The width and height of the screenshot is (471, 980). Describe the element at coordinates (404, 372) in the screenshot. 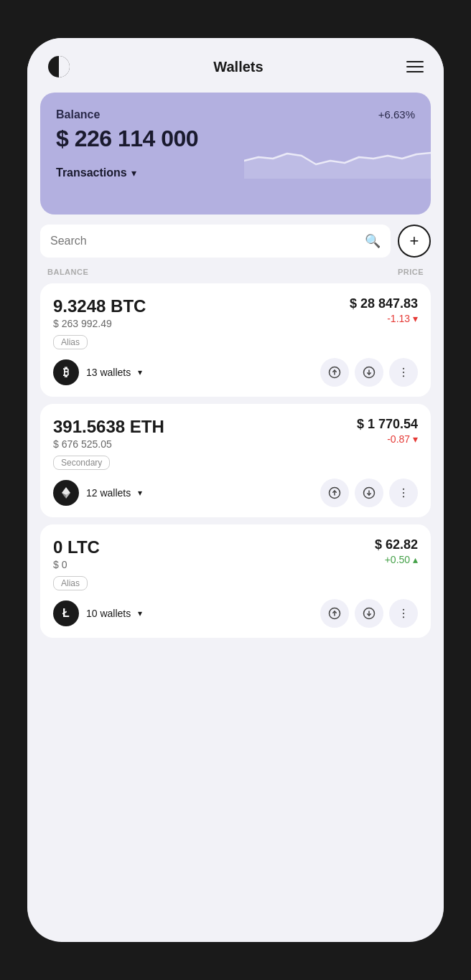

I see `btc-more-button` at that location.